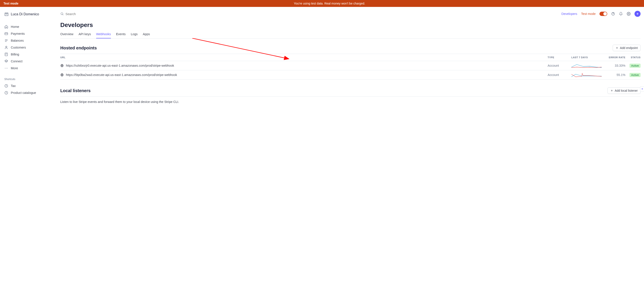 The width and height of the screenshot is (644, 296). I want to click on sidebar-item-label: Billing, so click(15, 54).